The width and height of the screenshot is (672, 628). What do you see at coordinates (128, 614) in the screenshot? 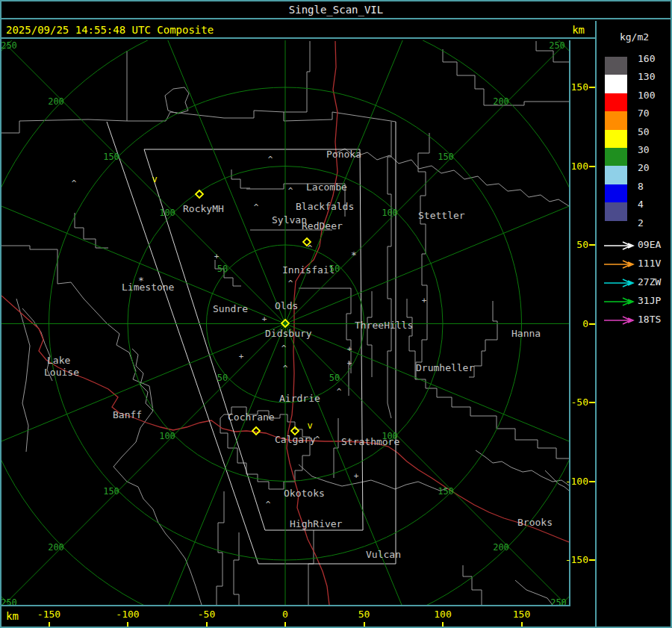
I see `horizontal-axis-tick-label: -100` at bounding box center [128, 614].